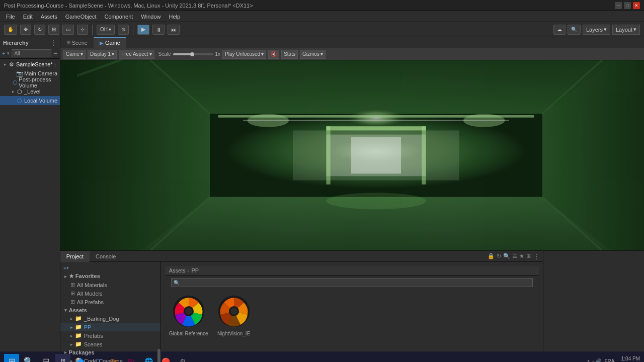 This screenshot has width=644, height=362. Describe the element at coordinates (63, 358) in the screenshot. I see `taskbar-app-1: ⊞` at that location.